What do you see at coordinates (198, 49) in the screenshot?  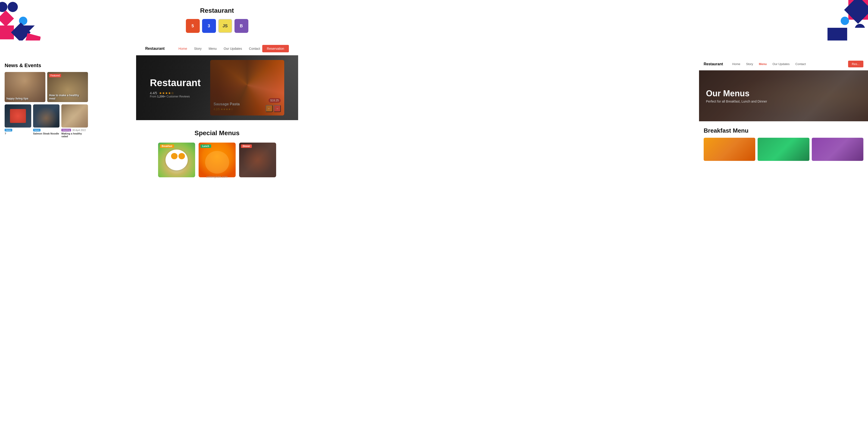 I see `nav-story: Story` at bounding box center [198, 49].